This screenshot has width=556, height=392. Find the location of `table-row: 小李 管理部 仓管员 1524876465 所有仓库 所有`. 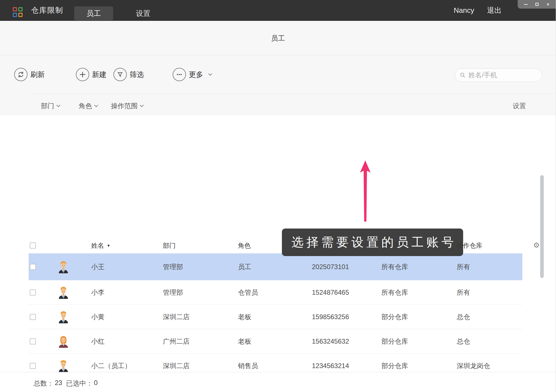

table-row: 小李 管理部 仓管员 1524876465 所有仓库 所有 is located at coordinates (275, 292).